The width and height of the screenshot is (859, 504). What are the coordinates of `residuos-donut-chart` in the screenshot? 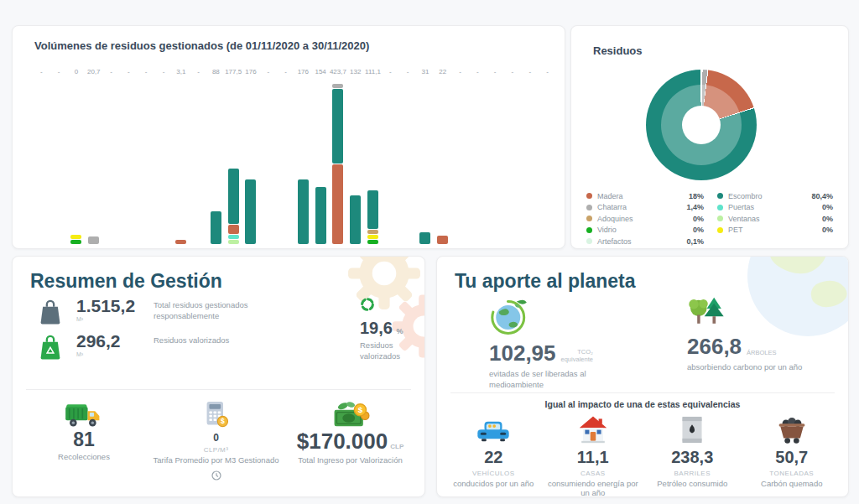 It's located at (701, 125).